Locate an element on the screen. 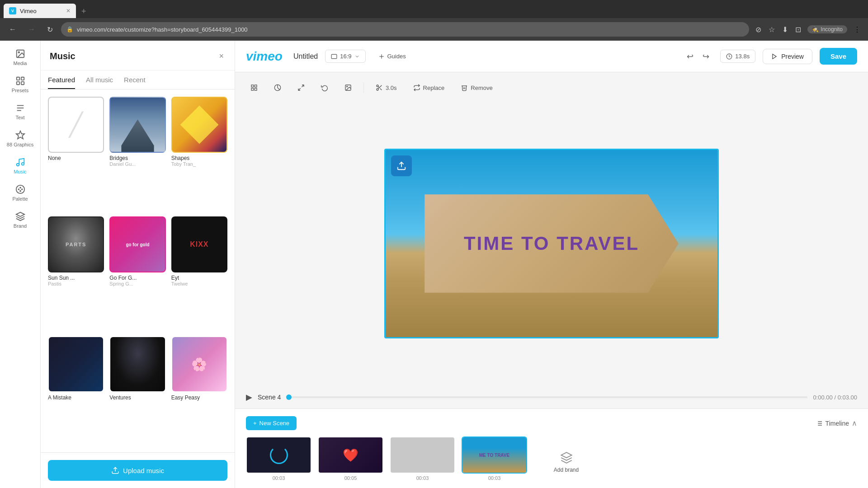  url-text: vimeo.com/create/customize?hash=storyboa… is located at coordinates (162, 30).